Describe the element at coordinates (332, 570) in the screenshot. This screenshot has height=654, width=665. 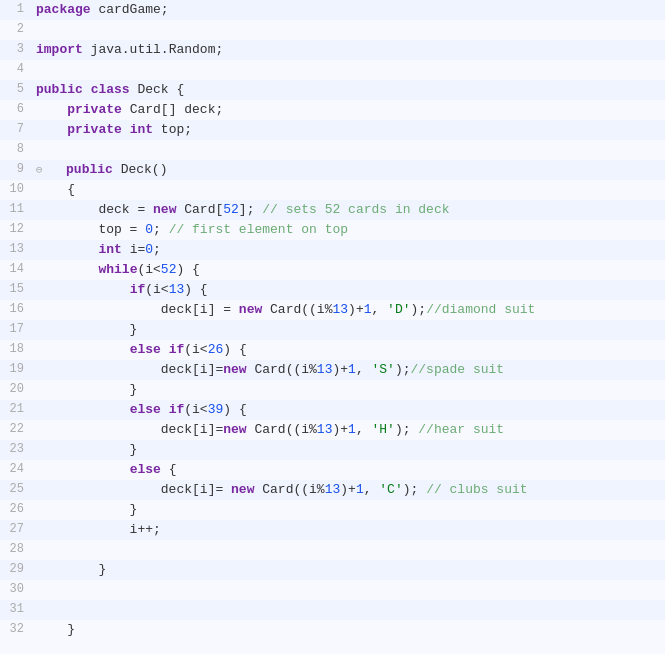
I see `code-line: 29 }` at that location.